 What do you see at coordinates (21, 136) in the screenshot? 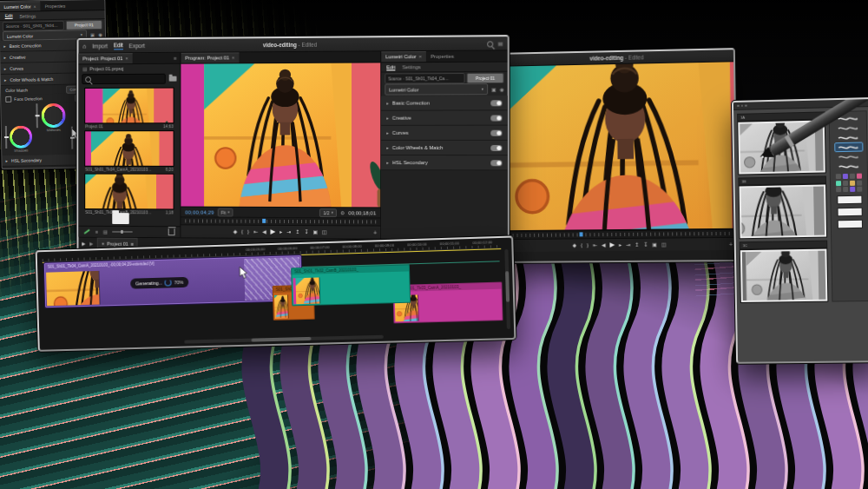
I see `shadows-wheel` at bounding box center [21, 136].